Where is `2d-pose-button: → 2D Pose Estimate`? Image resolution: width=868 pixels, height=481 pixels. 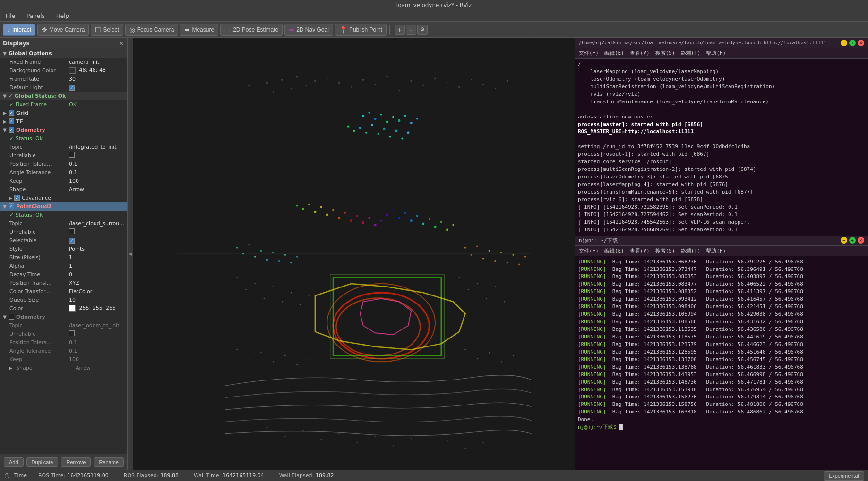
2d-pose-button: → 2D Pose Estimate is located at coordinates (251, 30).